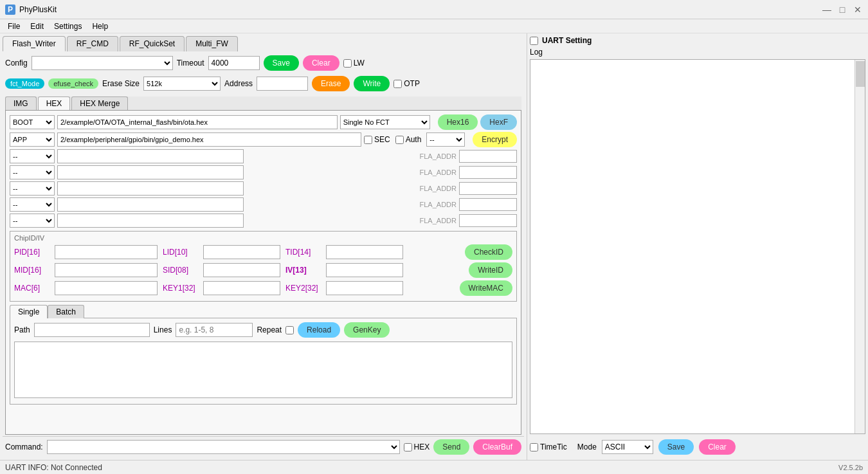  I want to click on path-input, so click(92, 330).